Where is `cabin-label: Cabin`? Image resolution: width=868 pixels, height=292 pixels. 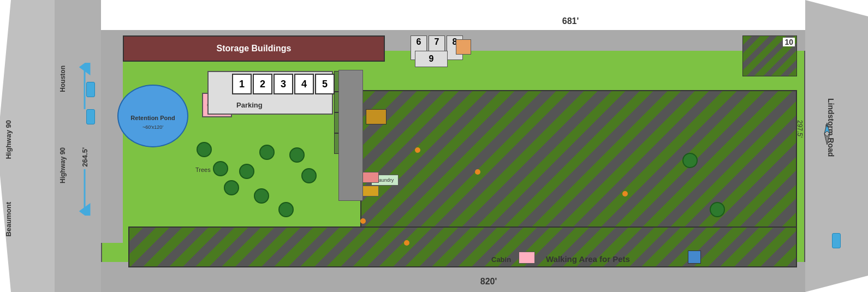 cabin-label: Cabin is located at coordinates (501, 260).